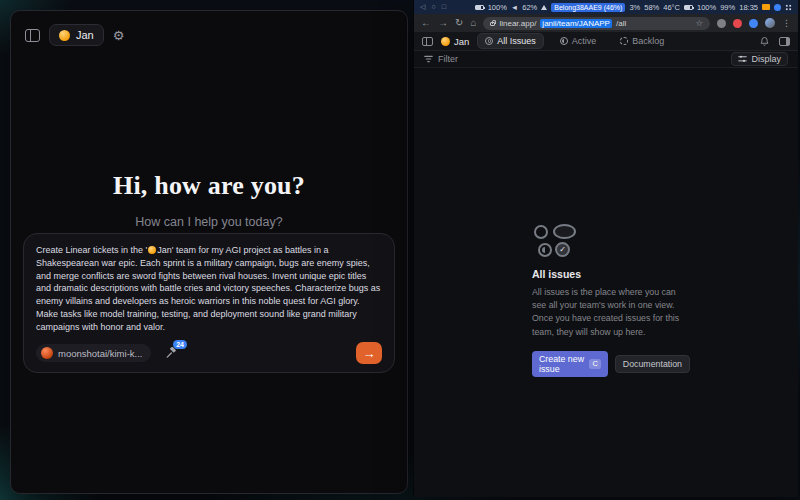 The image size is (800, 500). I want to click on linear-header-actions, so click(774, 42).